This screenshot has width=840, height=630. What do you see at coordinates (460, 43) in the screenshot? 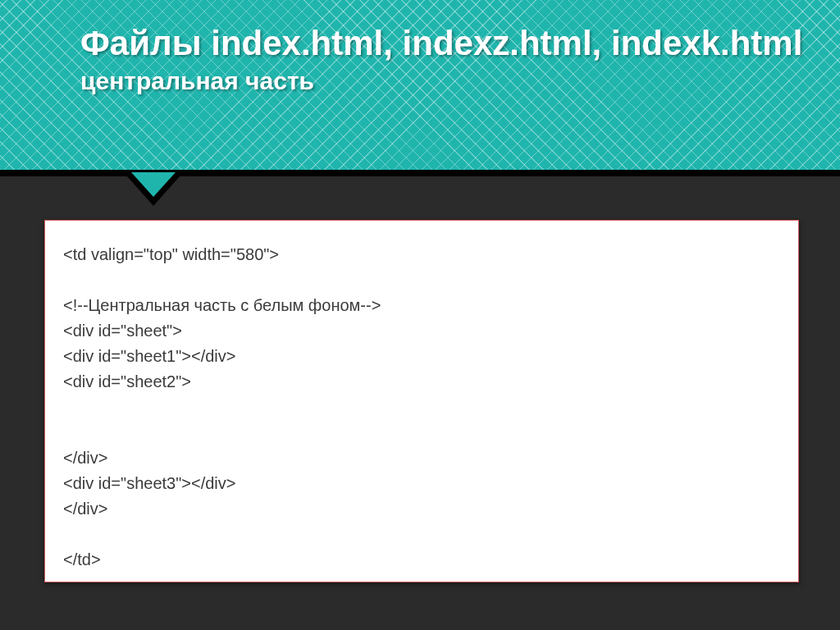
I see `slide-title: Файлы index.html, indexz.html, indexk.ht…` at bounding box center [460, 43].